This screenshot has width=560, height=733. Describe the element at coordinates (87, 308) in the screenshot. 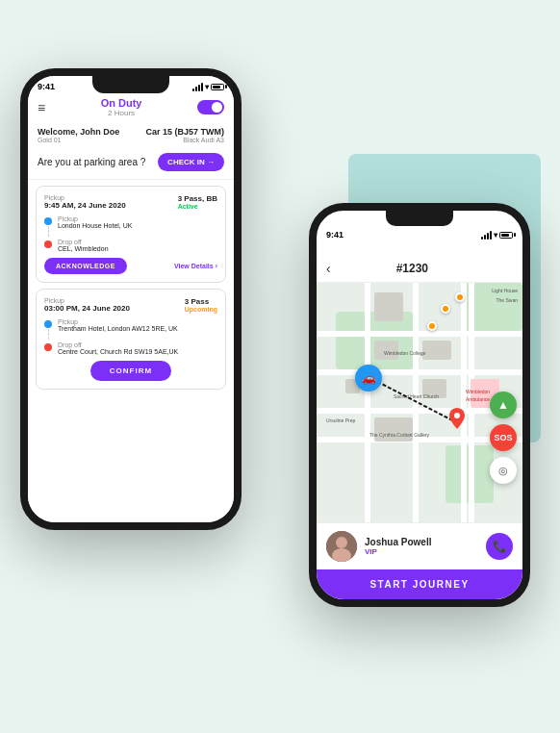

I see `trip2-time: 03:00 PM, 24 June 2020` at that location.